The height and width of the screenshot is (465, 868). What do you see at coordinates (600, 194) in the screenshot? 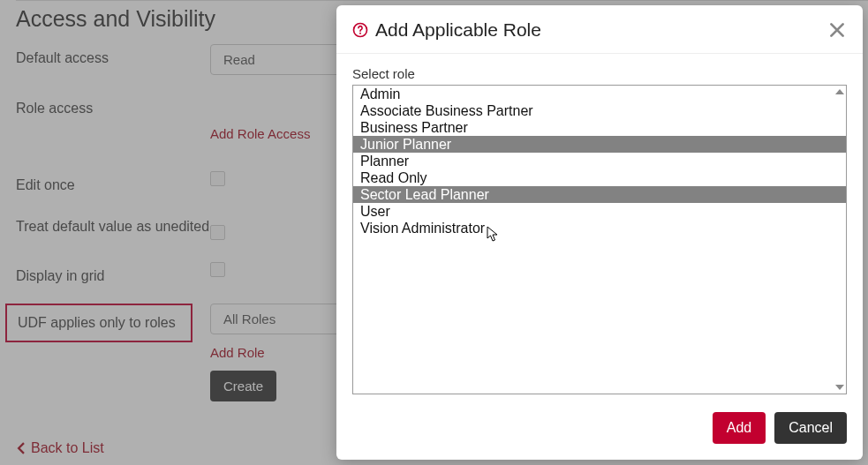
I see `role-option: Sector Lead Planner` at bounding box center [600, 194].